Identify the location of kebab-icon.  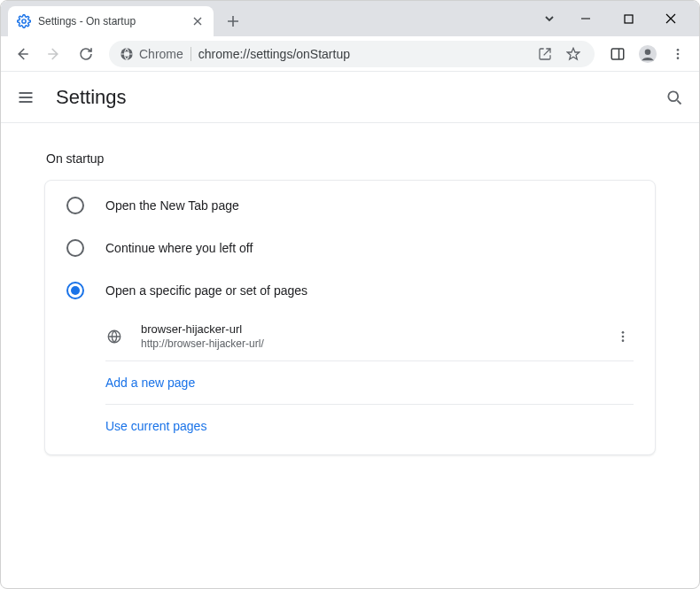
(678, 54).